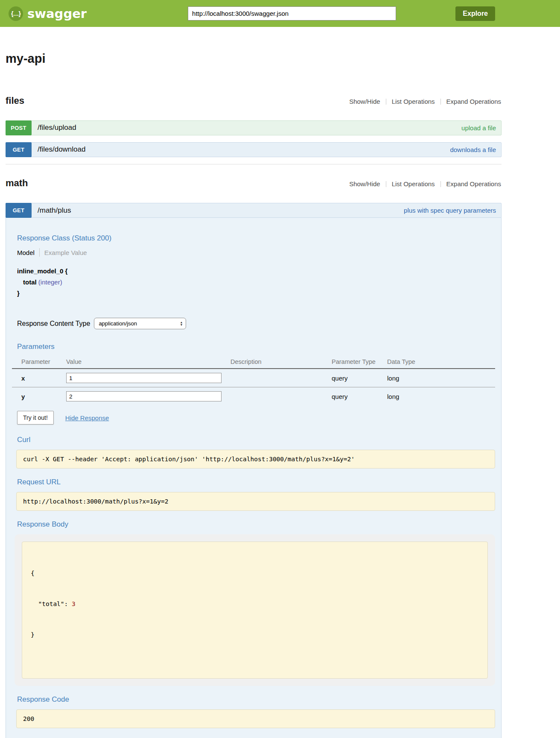 This screenshot has height=738, width=560. Describe the element at coordinates (54, 128) in the screenshot. I see `operation-path: /files/upload` at that location.